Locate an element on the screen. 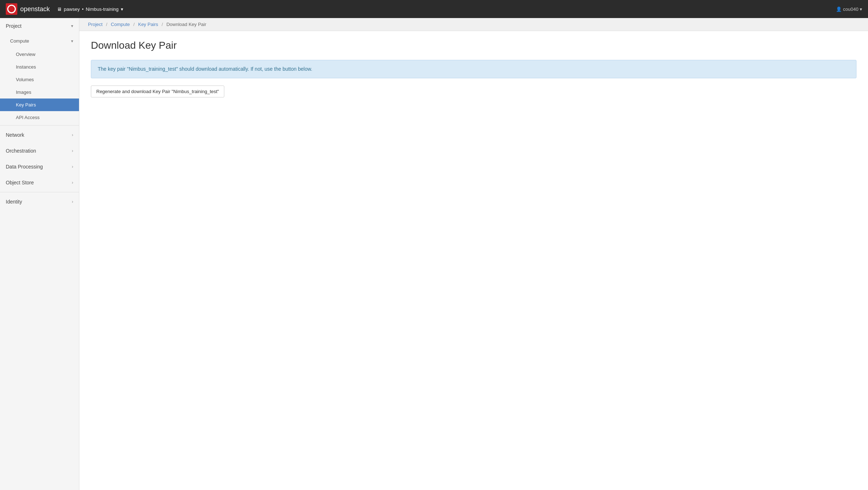  data-processing-label: Data Processing is located at coordinates (25, 167).